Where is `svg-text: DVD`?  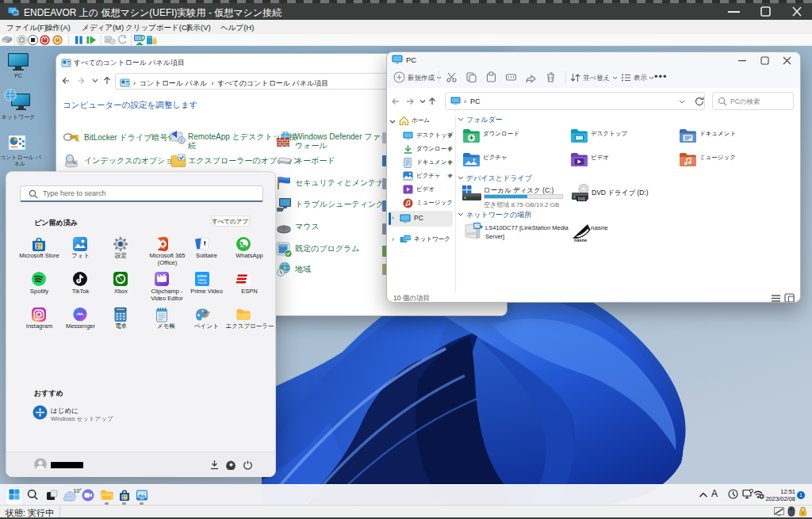 svg-text: DVD is located at coordinates (582, 200).